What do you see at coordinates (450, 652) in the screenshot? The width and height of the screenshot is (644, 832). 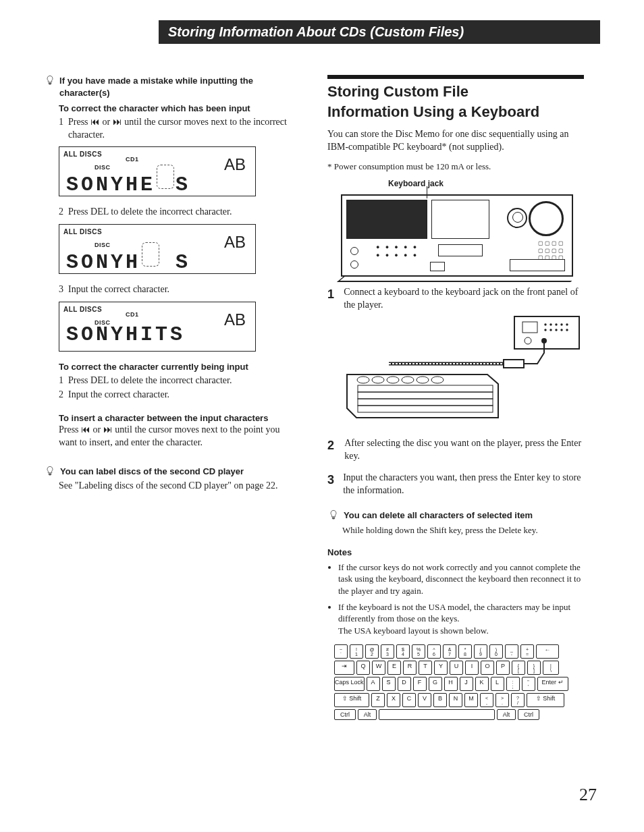 I see `keyboard-key: &7` at bounding box center [450, 652].